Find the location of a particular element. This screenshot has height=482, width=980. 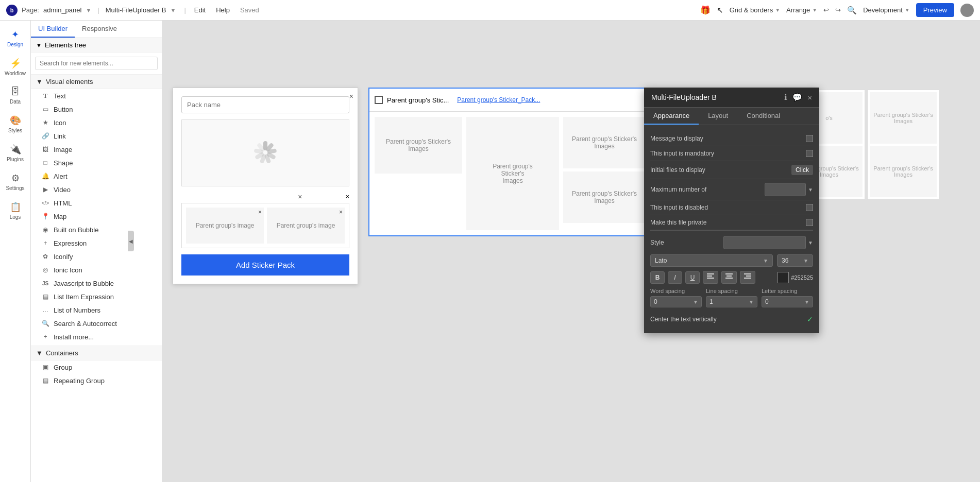

nav-data: 🗄 Data is located at coordinates (15, 96).